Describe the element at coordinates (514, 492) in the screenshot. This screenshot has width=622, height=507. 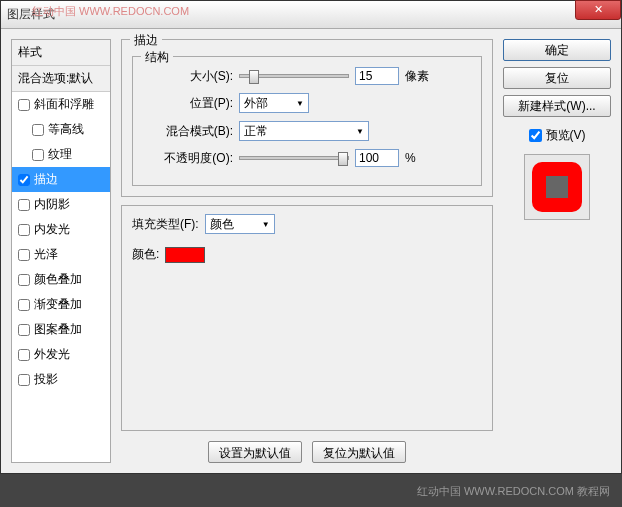
I see `watermark-bottom: 红动中国 WWW.REDOCN.COM 教程网` at that location.